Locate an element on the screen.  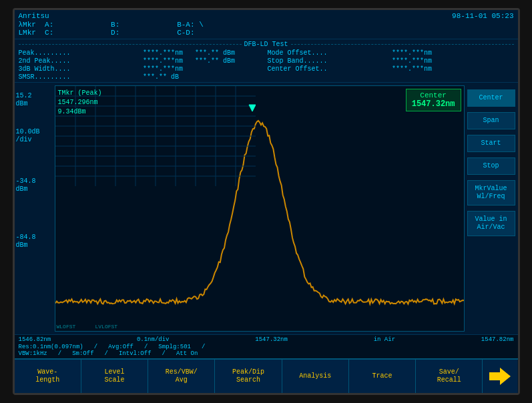
wl-offset-label: WLOFST is located at coordinates (67, 327).